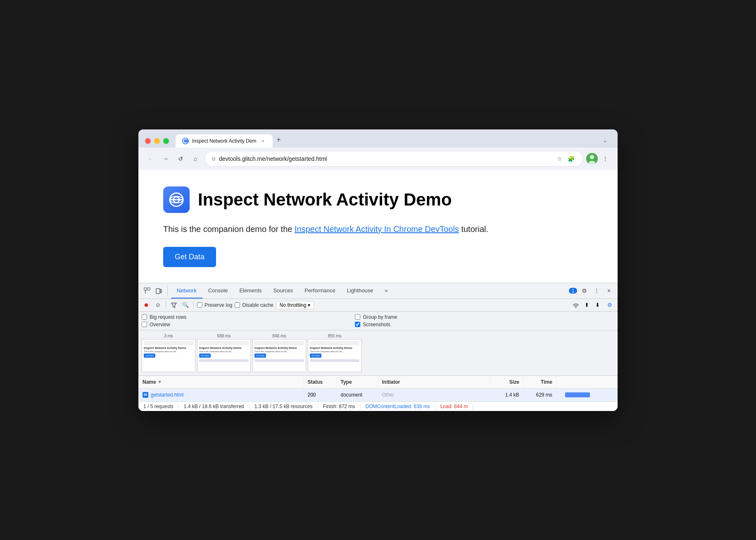  I want to click on status-requests: 1 / 5 requests, so click(161, 406).